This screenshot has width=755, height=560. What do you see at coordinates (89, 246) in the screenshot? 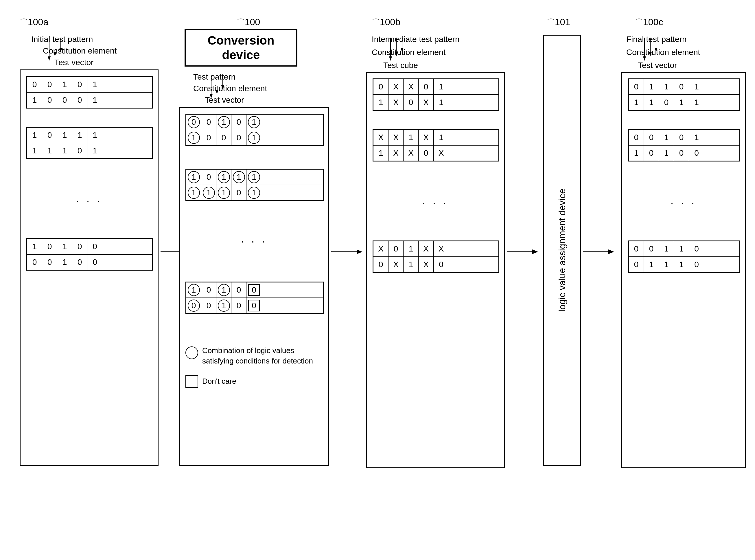
I see `vector-row: 1 0 1 0 0` at bounding box center [89, 246].